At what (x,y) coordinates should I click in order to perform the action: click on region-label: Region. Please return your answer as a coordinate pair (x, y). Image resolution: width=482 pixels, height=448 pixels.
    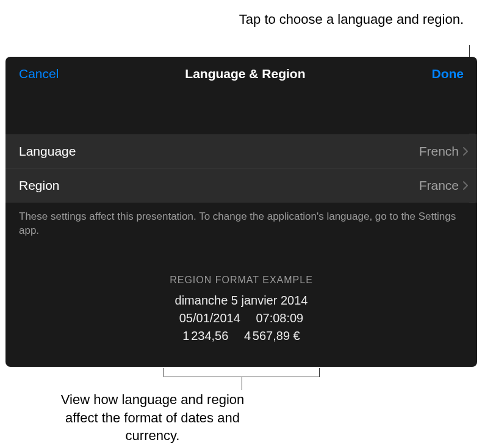
    Looking at the image, I should click on (39, 186).